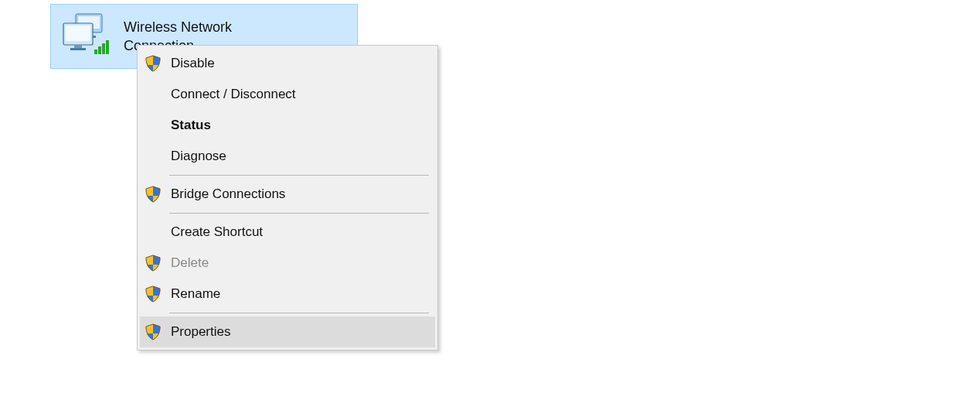 The width and height of the screenshot is (980, 407). What do you see at coordinates (288, 332) in the screenshot?
I see `menu-item-properties: Properties` at bounding box center [288, 332].